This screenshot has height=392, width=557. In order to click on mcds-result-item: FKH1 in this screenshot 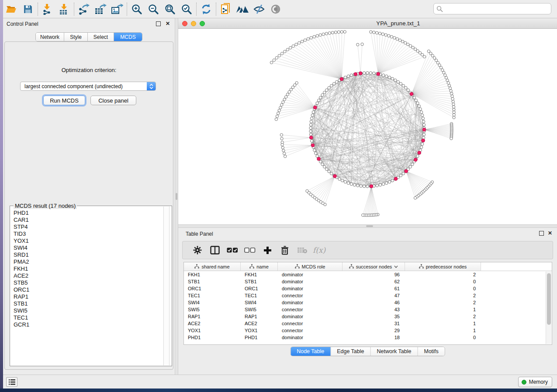, I will do `click(87, 269)`.